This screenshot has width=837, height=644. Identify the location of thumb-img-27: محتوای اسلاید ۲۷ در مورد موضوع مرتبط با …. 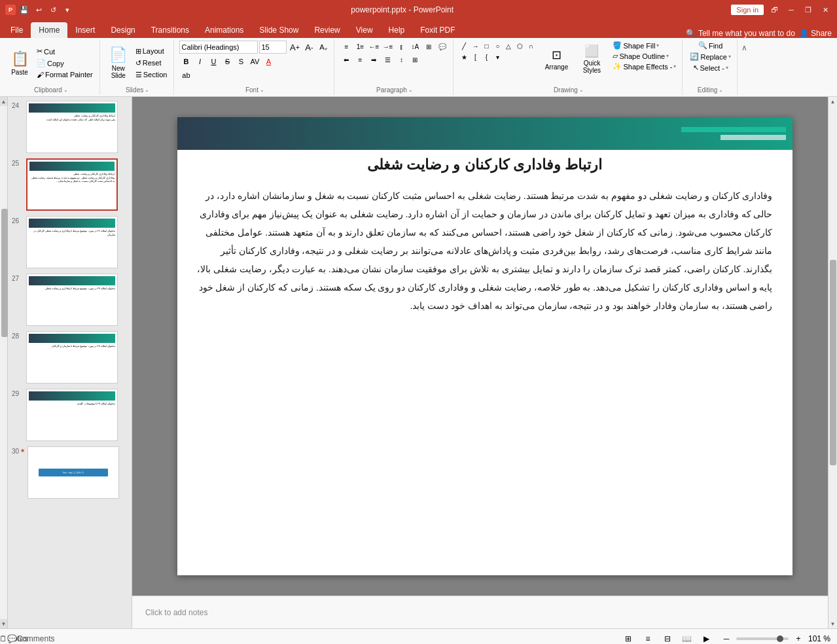
(72, 300).